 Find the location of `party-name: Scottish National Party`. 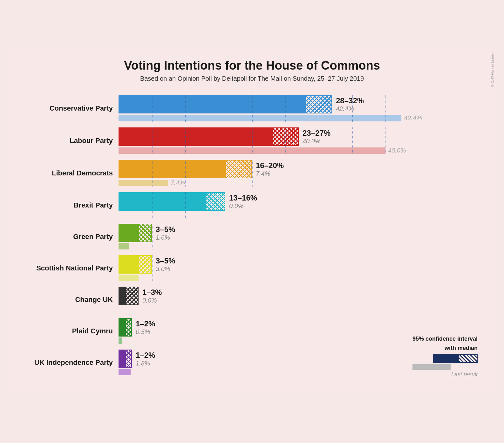

party-name: Scottish National Party is located at coordinates (69, 268).